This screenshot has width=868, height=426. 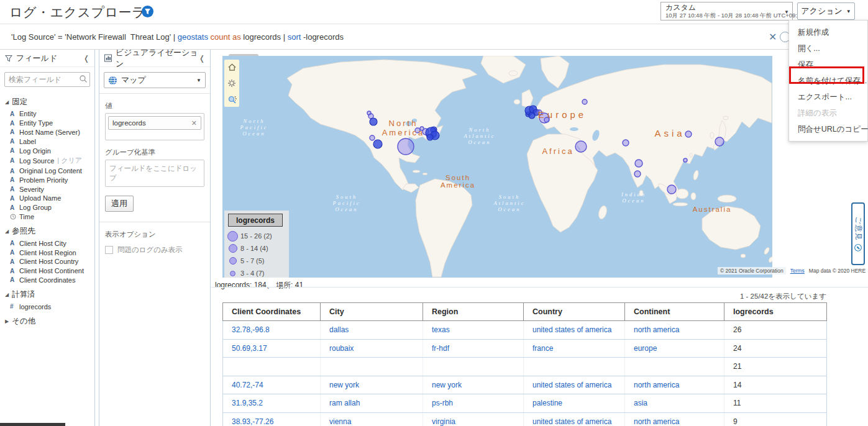 What do you see at coordinates (83, 80) in the screenshot?
I see `search-icon` at bounding box center [83, 80].